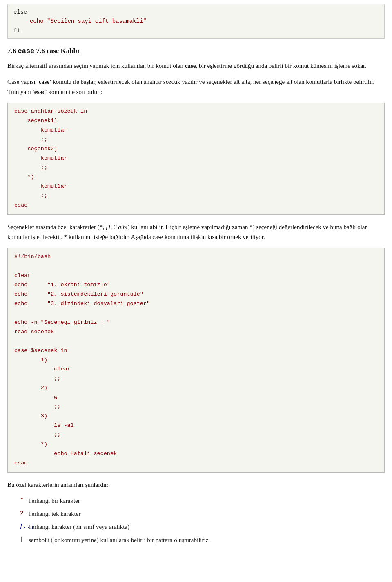 This screenshot has height=582, width=392. Describe the element at coordinates (20, 12) in the screenshot. I see `code-else: else` at that location.